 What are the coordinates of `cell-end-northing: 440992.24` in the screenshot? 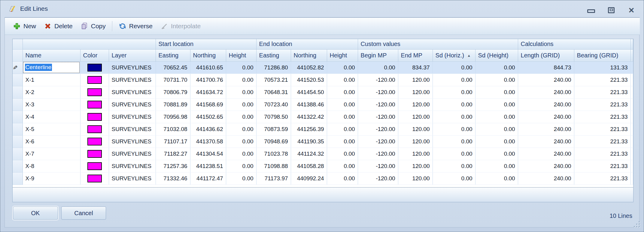 It's located at (309, 179).